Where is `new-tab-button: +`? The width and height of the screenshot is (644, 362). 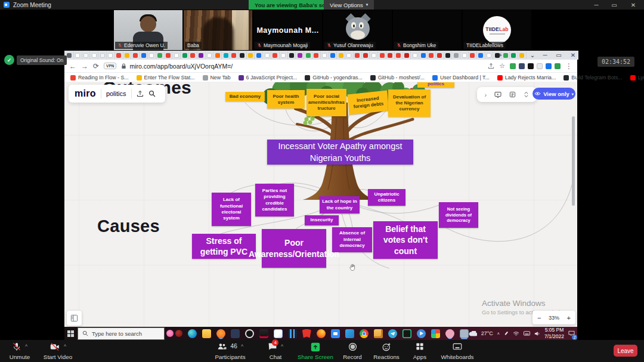
new-tab-button: + is located at coordinates (500, 55).